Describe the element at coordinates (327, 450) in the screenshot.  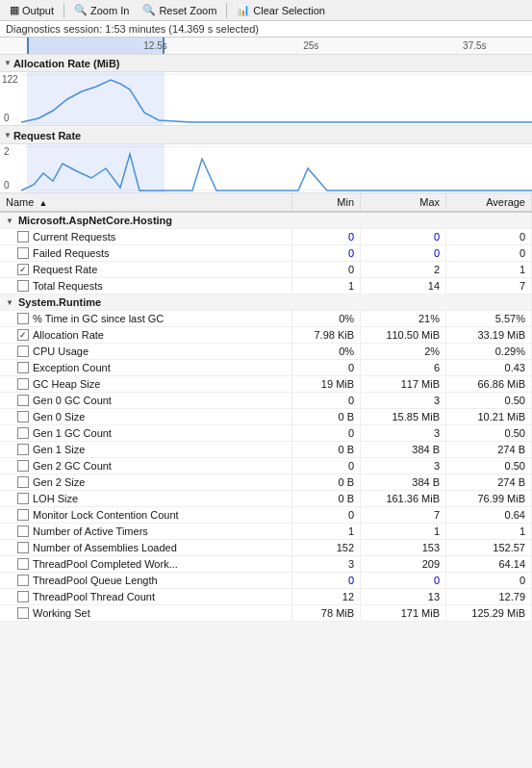
I see `metric-min: 0 B` at that location.